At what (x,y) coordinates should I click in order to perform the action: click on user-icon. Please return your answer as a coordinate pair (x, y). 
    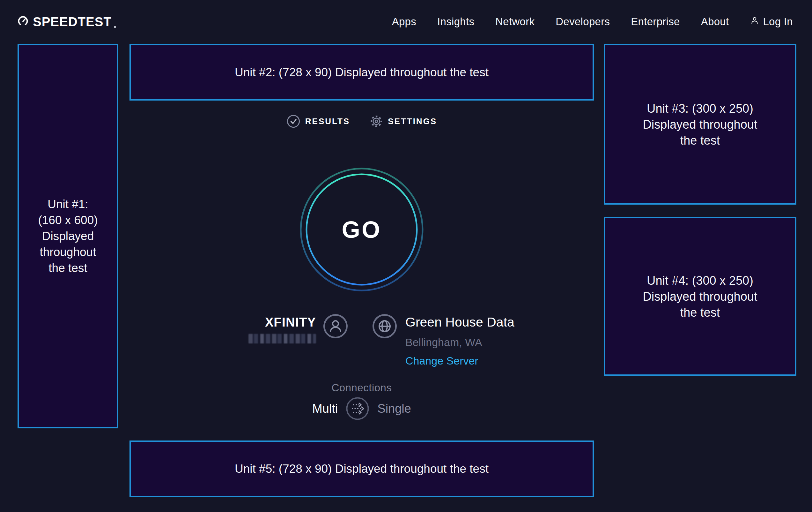
    Looking at the image, I should click on (755, 22).